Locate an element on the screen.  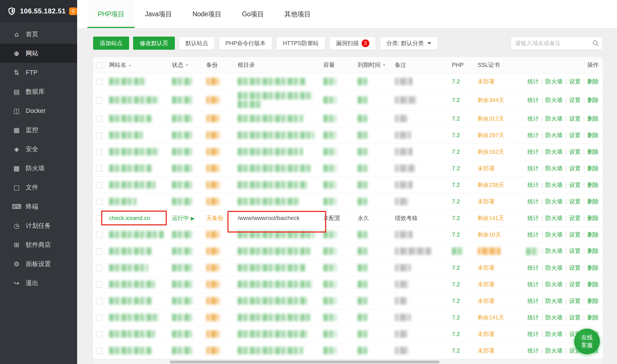
default-site-button: 默认站点 is located at coordinates (197, 43).